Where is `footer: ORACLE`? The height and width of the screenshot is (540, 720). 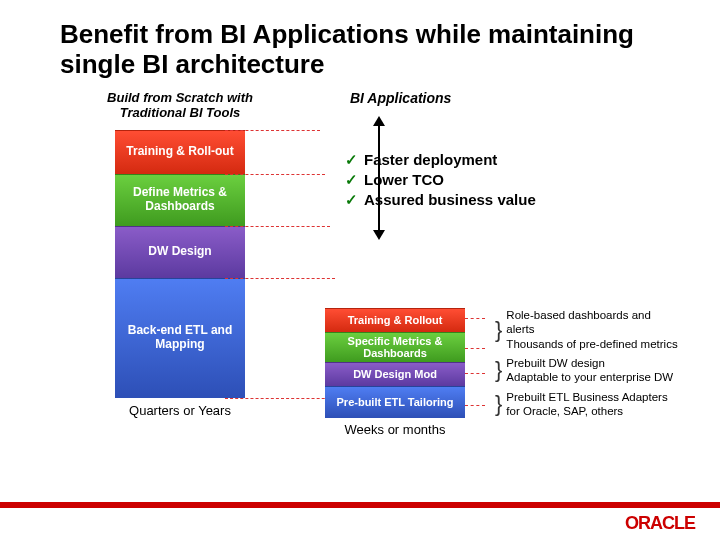 footer: ORACLE is located at coordinates (360, 520).